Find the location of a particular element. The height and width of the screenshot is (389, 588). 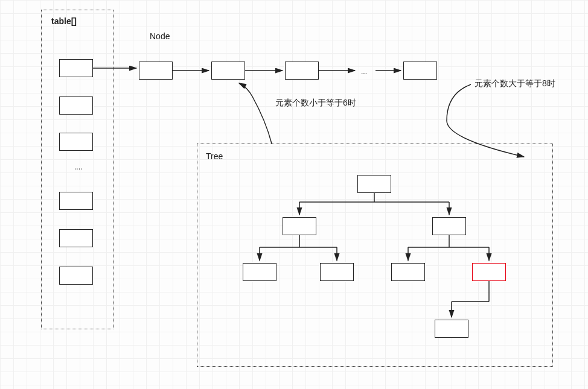

tree-node-red is located at coordinates (489, 272).